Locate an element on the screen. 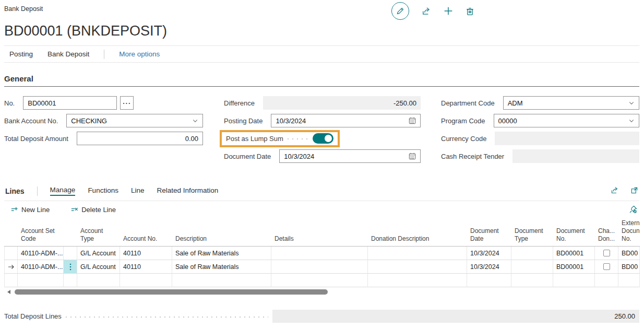  cell-document-date is located at coordinates (490, 280).